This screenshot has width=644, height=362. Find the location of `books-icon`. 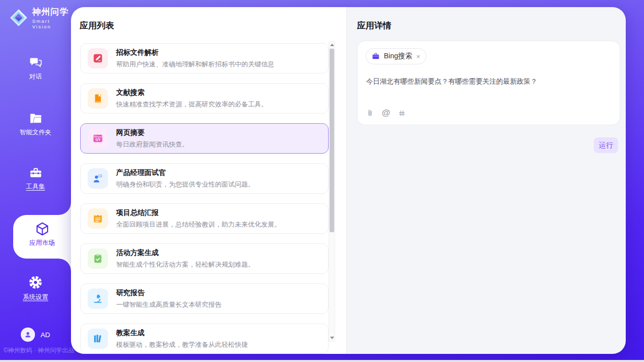

books-icon is located at coordinates (98, 339).